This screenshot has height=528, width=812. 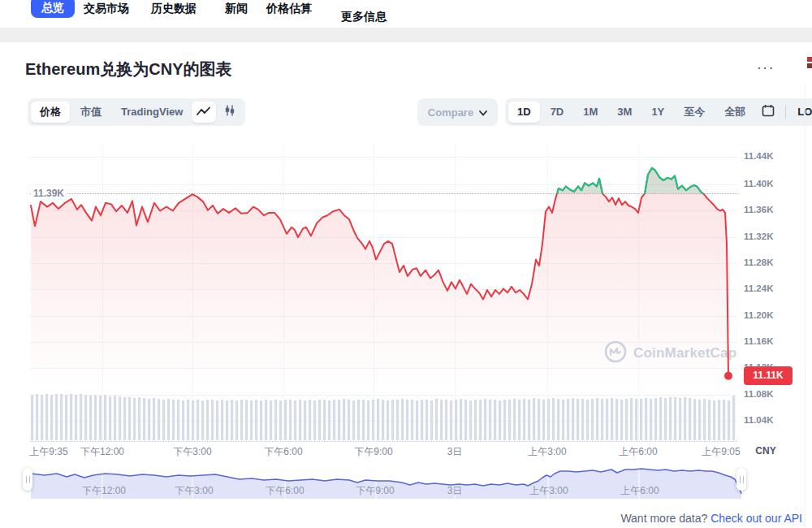 I want to click on more-options-button: ···, so click(x=767, y=68).